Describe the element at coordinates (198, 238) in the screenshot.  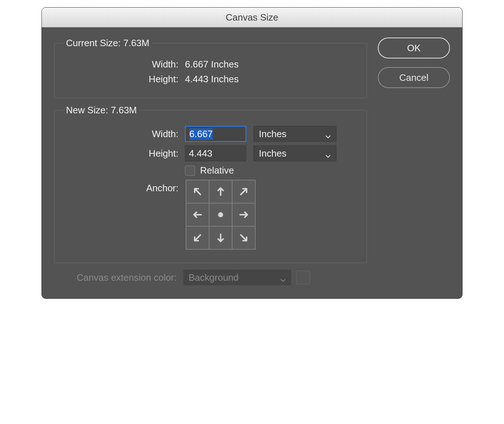
I see `anchor-sw` at that location.